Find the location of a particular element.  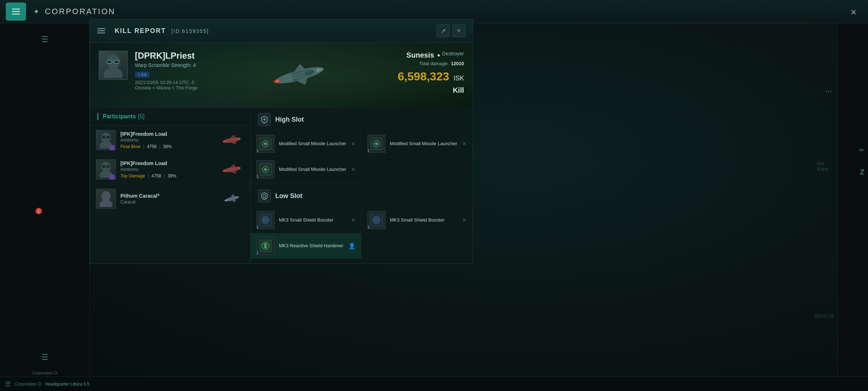

participant-details: [IPK]Freedom Load Ashimmu Final Blow | 4… is located at coordinates (168, 140).